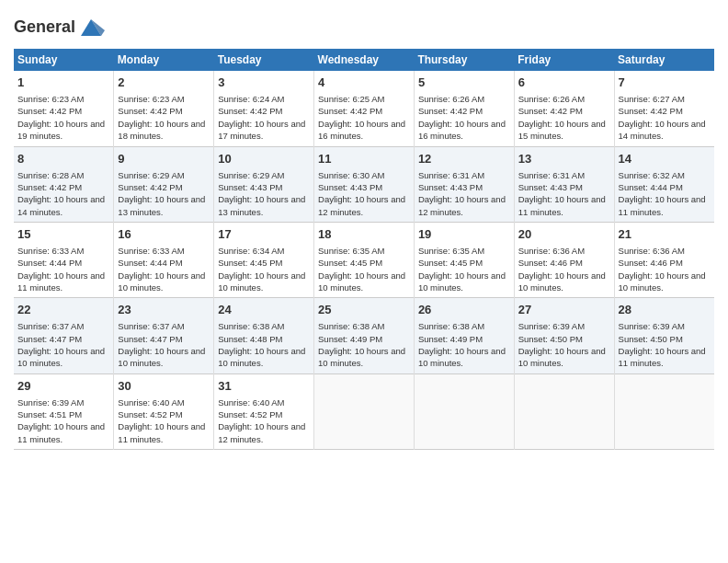 The image size is (728, 563). Describe the element at coordinates (564, 109) in the screenshot. I see `calendar-day-cell: 6 Sunrise: 6:26 AM Sunset: 4:42 PM Dayli…` at that location.